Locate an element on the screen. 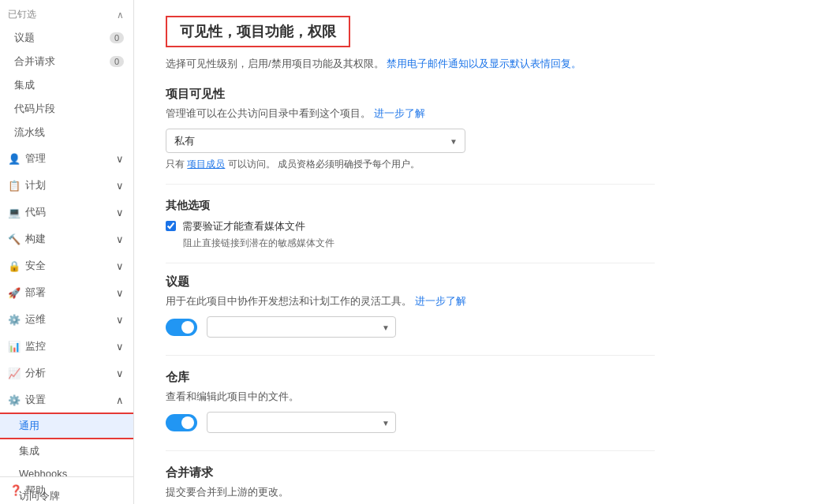  merge-requests-section: 合并请求 提交要合并到上游的更改。 is located at coordinates (410, 484).